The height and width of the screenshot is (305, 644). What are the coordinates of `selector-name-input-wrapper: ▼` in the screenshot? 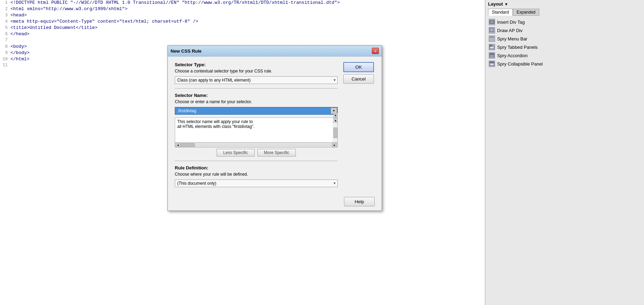 It's located at (256, 111).